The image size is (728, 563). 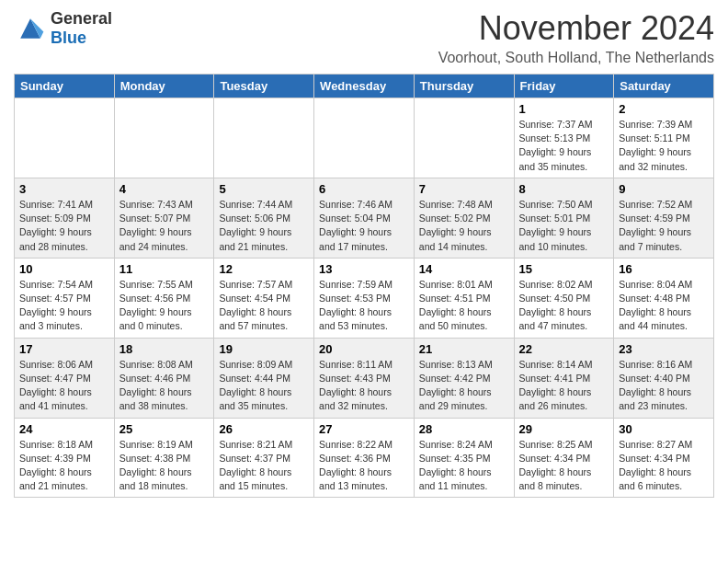 What do you see at coordinates (564, 217) in the screenshot?
I see `day-cell: 8Sunrise: 7:50 AM Sunset: 5:01 PM Daylig…` at bounding box center [564, 217].